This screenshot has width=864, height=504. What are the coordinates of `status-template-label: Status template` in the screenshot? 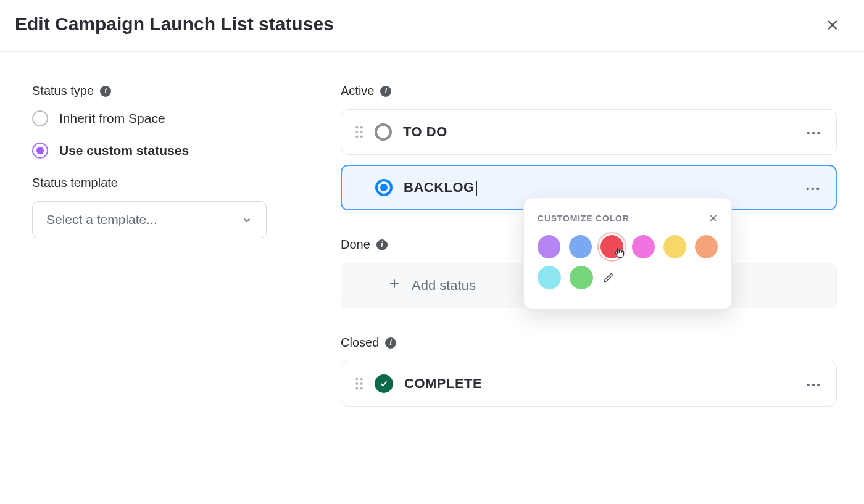 It's located at (152, 183).